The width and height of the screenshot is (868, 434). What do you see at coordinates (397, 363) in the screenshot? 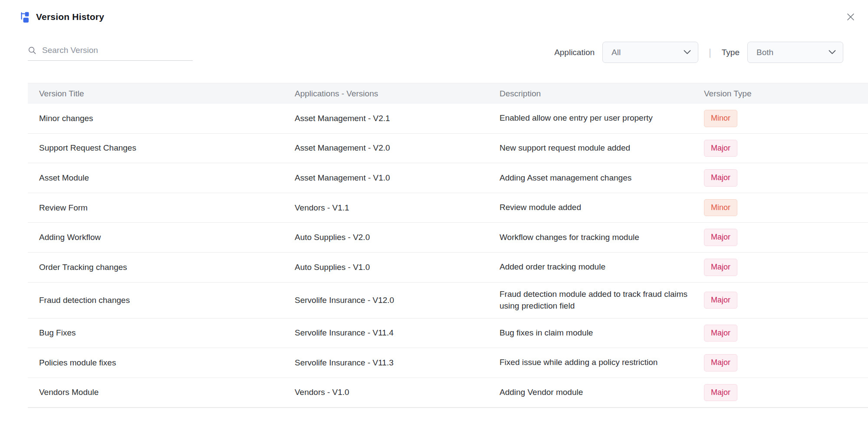
I see `app-version-cell: Servolife Insurance - V11.3` at bounding box center [397, 363].